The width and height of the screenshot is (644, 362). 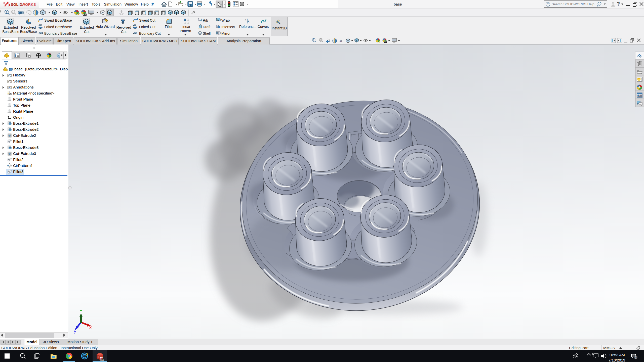 I want to click on svg-text: 7/10/2019, so click(x=617, y=360).